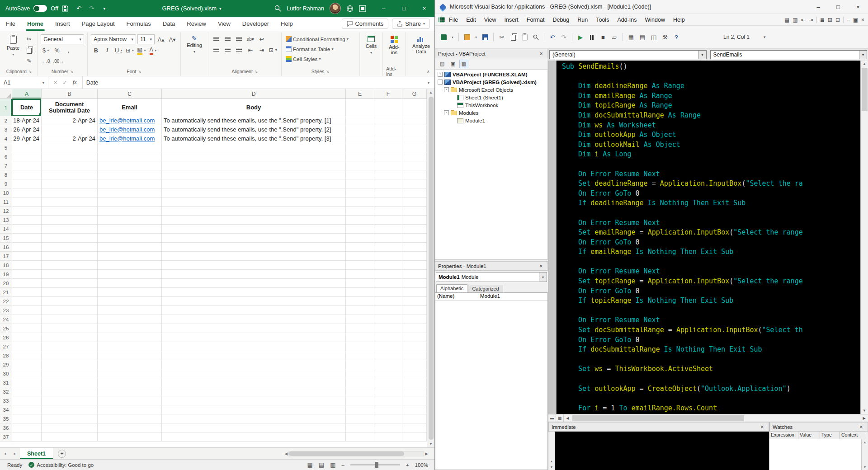  I want to click on code-line-27: On Error Resume Next, so click(711, 320).